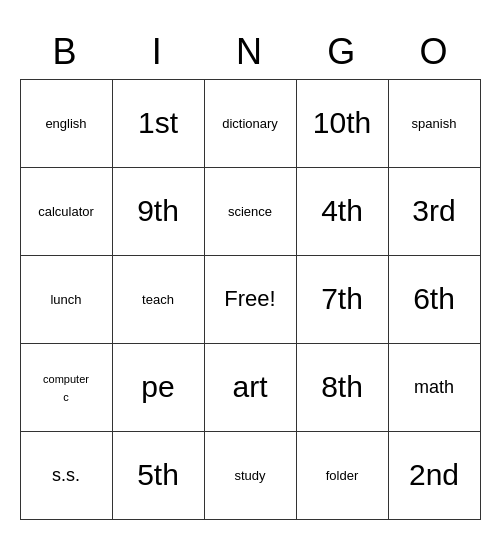 Image resolution: width=500 pixels, height=544 pixels. Describe the element at coordinates (66, 211) in the screenshot. I see `cell-r1-c0: calculator` at that location.